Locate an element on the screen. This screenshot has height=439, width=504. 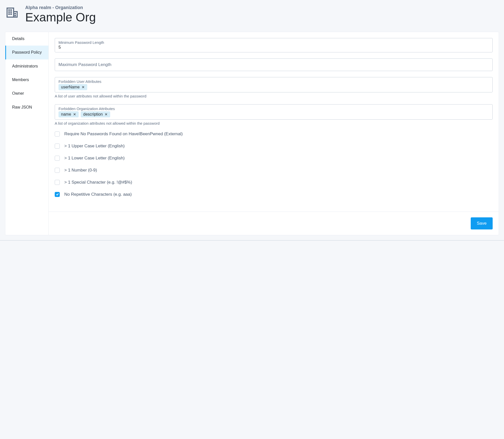
sidebar-item-password-policy: Password Policy is located at coordinates (27, 52).